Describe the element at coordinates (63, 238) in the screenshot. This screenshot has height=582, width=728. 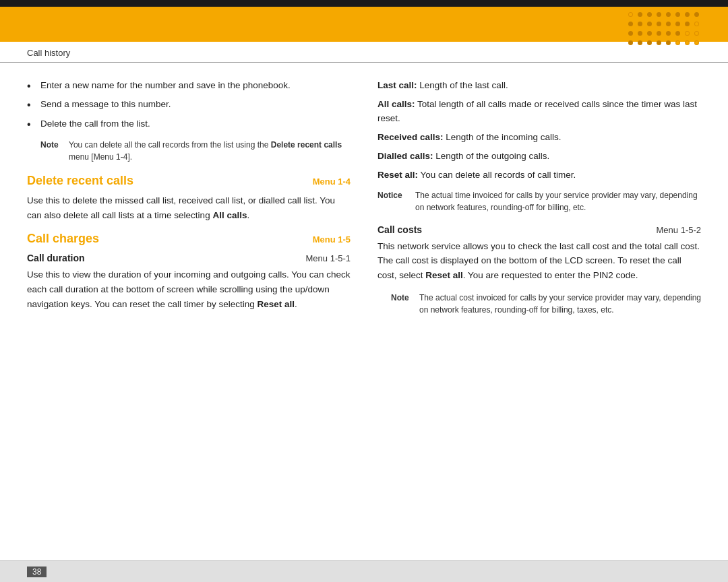
I see `call-charges-title: Call charges` at that location.